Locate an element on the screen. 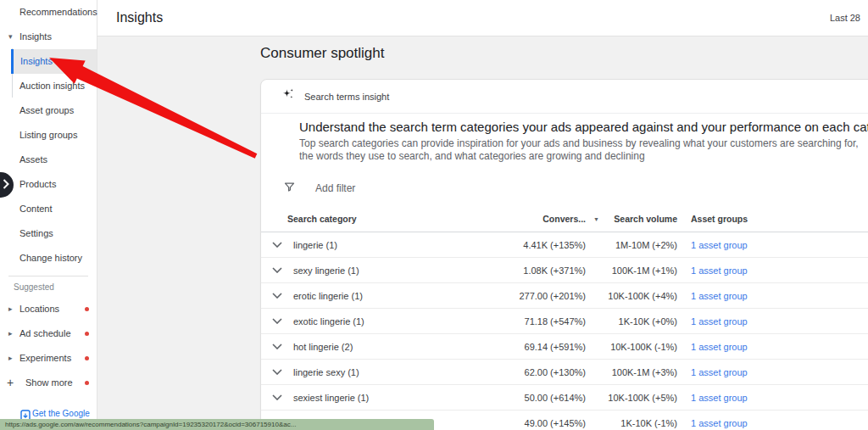 Image resolution: width=868 pixels, height=430 pixels. add-filter-control: Add filter is located at coordinates (576, 188).